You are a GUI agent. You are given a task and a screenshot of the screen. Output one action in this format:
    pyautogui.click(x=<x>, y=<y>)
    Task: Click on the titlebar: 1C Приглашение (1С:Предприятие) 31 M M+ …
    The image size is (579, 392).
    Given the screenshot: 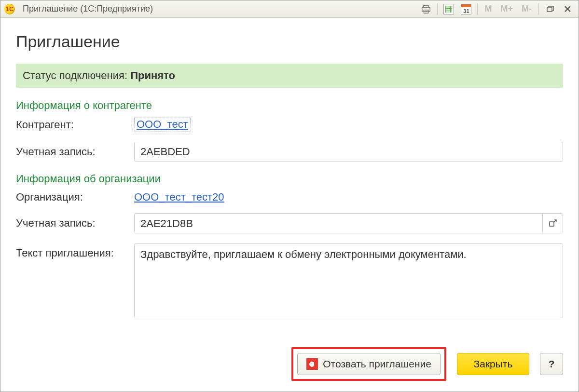 What is the action you would take?
    pyautogui.click(x=290, y=9)
    